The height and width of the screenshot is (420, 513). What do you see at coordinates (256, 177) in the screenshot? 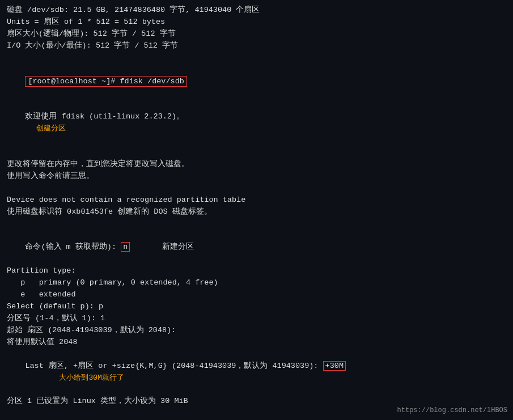
I see `warning-line2: 使用写入命令前请三思。` at bounding box center [256, 177].